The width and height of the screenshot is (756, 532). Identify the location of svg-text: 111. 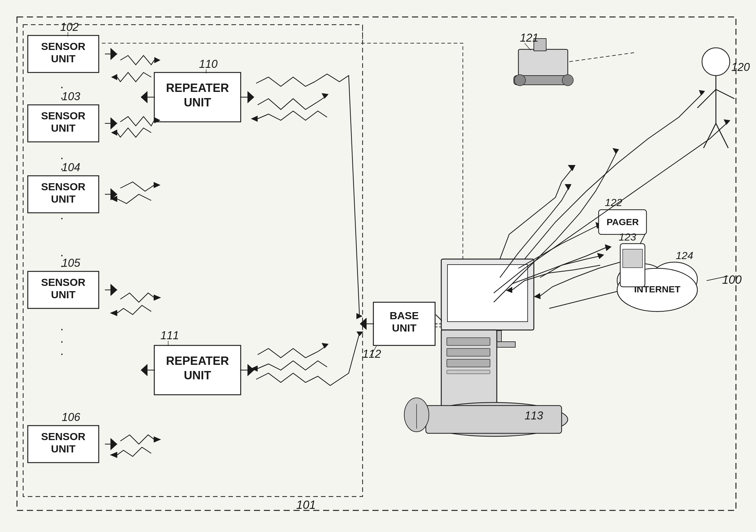
(170, 336).